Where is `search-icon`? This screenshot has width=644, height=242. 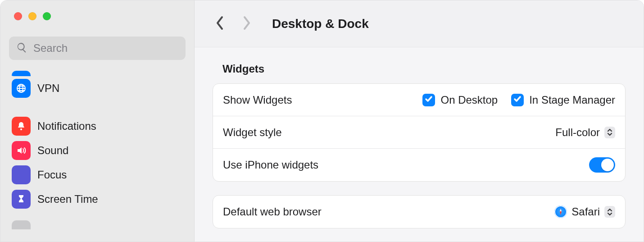
search-icon is located at coordinates (22, 49).